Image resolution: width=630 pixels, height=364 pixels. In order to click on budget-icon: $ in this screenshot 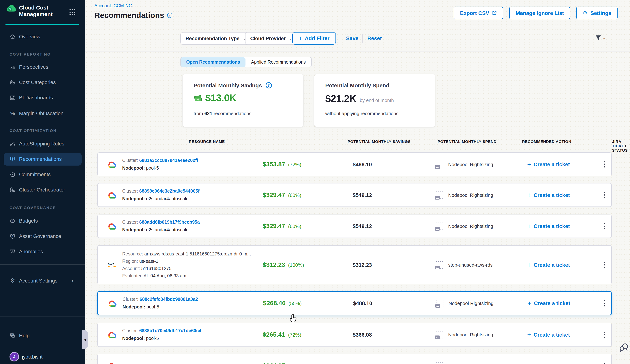, I will do `click(12, 221)`.